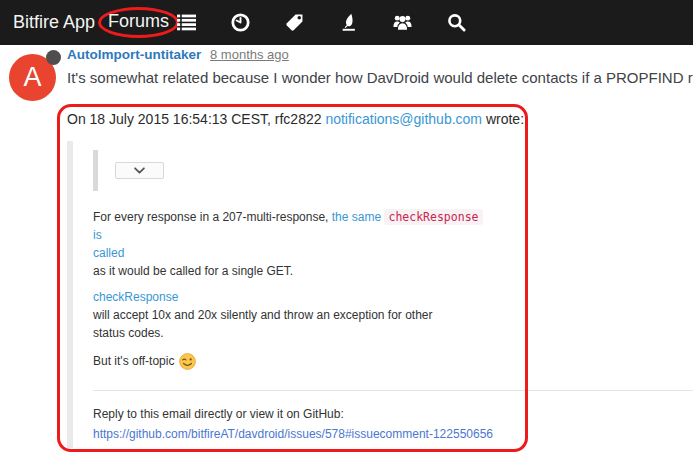 Image resolution: width=693 pixels, height=463 pixels. Describe the element at coordinates (393, 315) in the screenshot. I see `quote-paragraph-2: checkResponse will accept 10x and 20x si…` at that location.